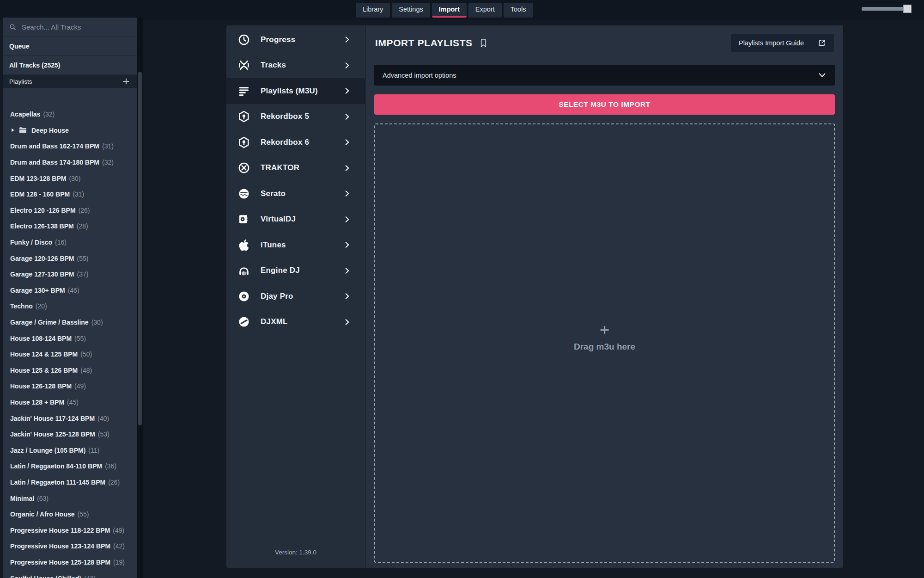 The width and height of the screenshot is (924, 578). What do you see at coordinates (70, 211) in the screenshot?
I see `playlist-item: Electro 120 -126 BPM (26)` at bounding box center [70, 211].